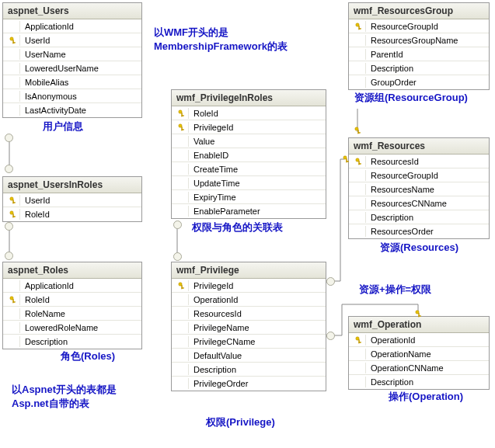 Image resolution: width=495 pixels, height=448 pixels. What do you see at coordinates (419, 82) in the screenshot?
I see `column-row: GroupOrder` at bounding box center [419, 82].